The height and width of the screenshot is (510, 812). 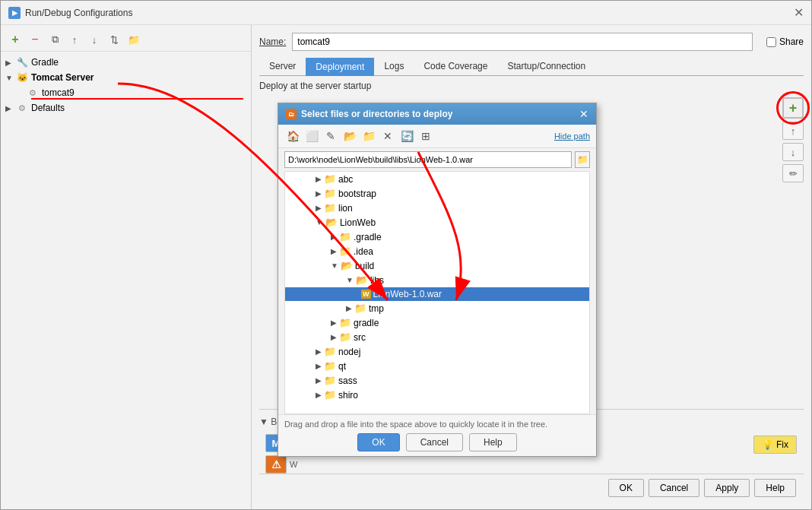 I want to click on label-qt: qt, so click(x=342, y=366).